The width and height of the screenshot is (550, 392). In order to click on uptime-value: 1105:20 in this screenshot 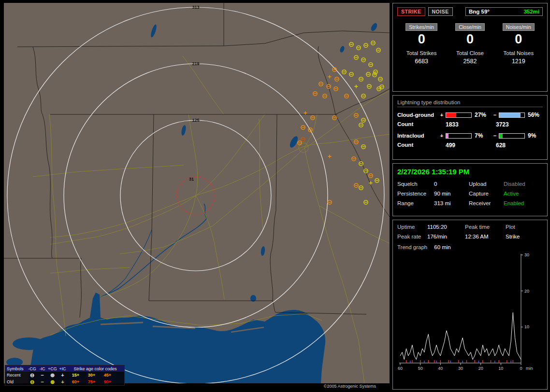, I will do `click(446, 227)`.